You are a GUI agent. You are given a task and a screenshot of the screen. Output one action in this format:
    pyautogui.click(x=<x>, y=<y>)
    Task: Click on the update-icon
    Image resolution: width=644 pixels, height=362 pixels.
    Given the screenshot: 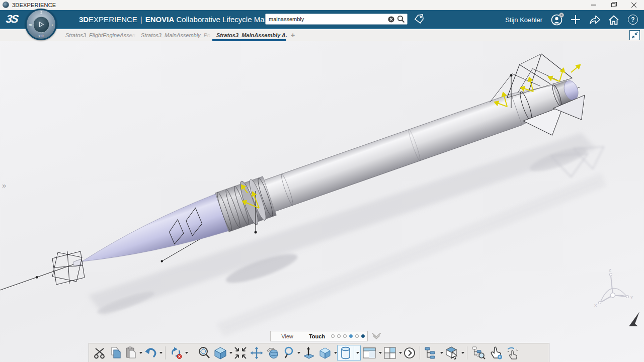 What is the action you would take?
    pyautogui.click(x=176, y=353)
    